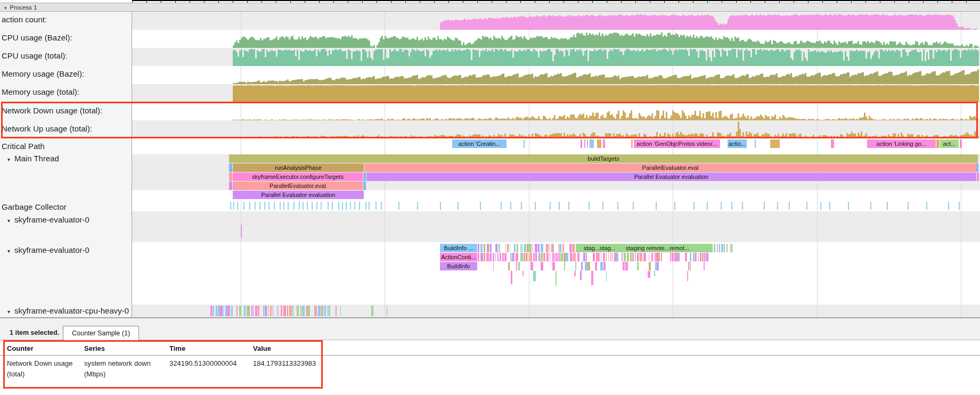 The width and height of the screenshot is (980, 395). Describe the element at coordinates (209, 364) in the screenshot. I see `cell-time: 324190.51300000004` at that location.